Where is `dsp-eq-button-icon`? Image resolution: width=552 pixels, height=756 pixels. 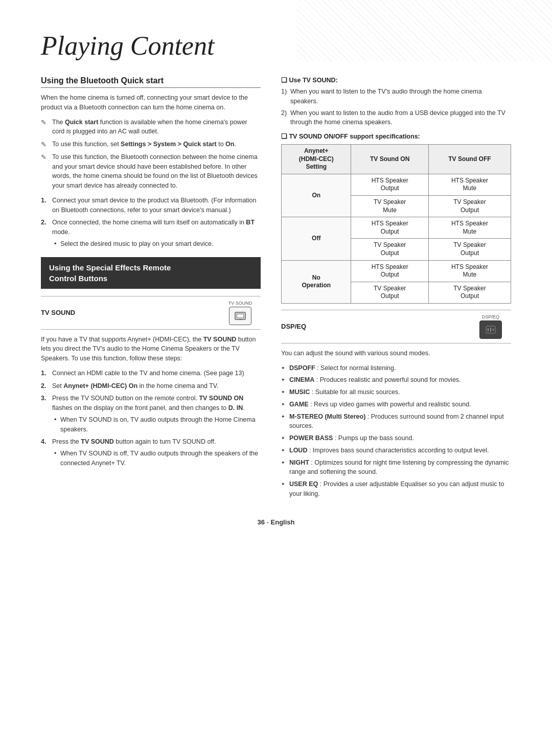 dsp-eq-button-icon is located at coordinates (491, 330).